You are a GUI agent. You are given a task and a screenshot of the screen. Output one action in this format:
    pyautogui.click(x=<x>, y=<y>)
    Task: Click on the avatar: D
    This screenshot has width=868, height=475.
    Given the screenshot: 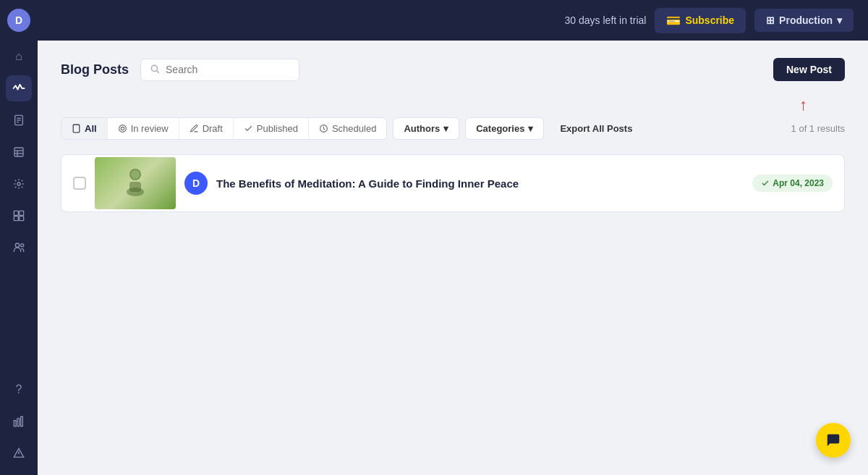 What is the action you would take?
    pyautogui.click(x=19, y=20)
    